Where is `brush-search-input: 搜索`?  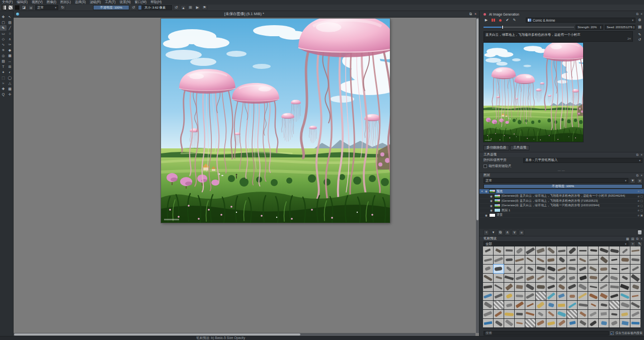 brush-search-input: 搜索 is located at coordinates (546, 333).